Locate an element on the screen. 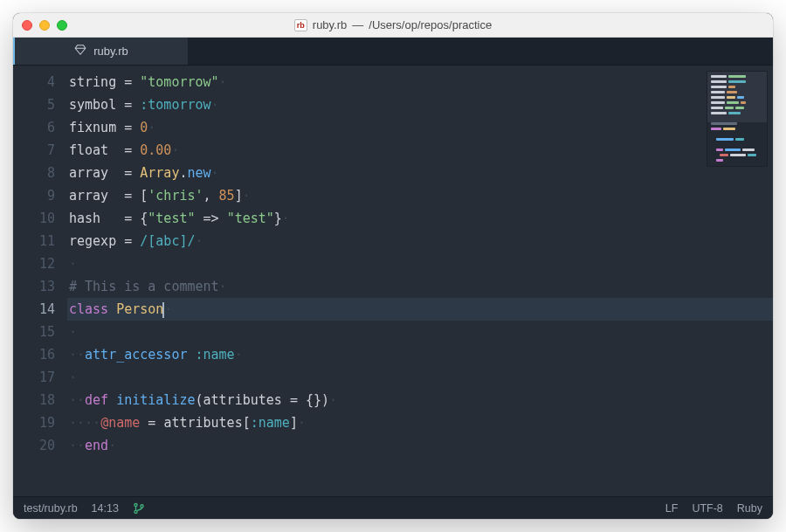  line-number: 18 is located at coordinates (40, 400).